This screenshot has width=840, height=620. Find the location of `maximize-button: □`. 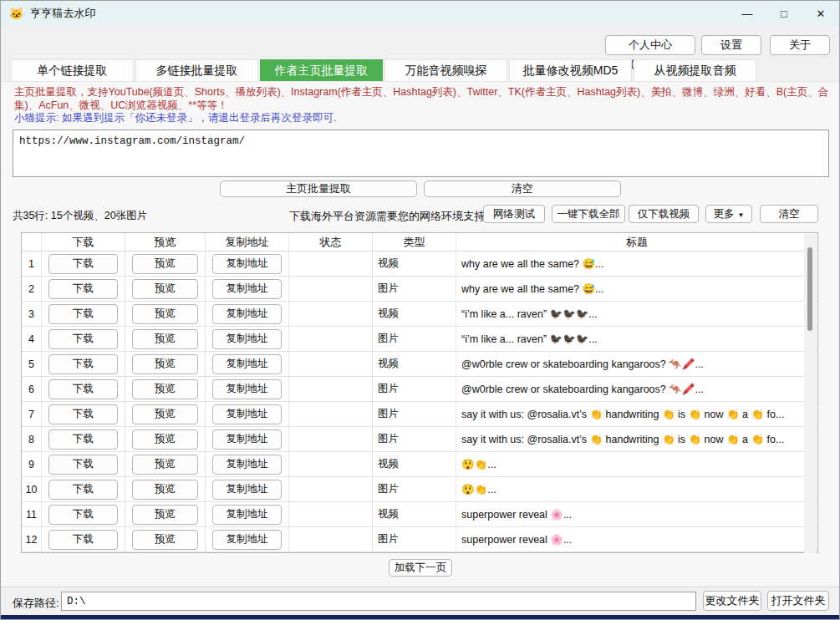

maximize-button: □ is located at coordinates (784, 13).